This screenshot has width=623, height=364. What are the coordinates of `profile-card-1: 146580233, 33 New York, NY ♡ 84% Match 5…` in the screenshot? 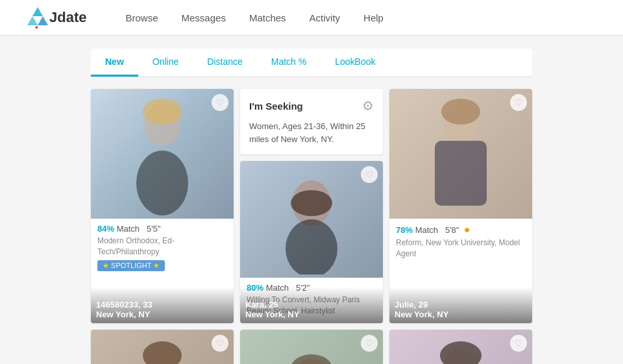 It's located at (162, 206).